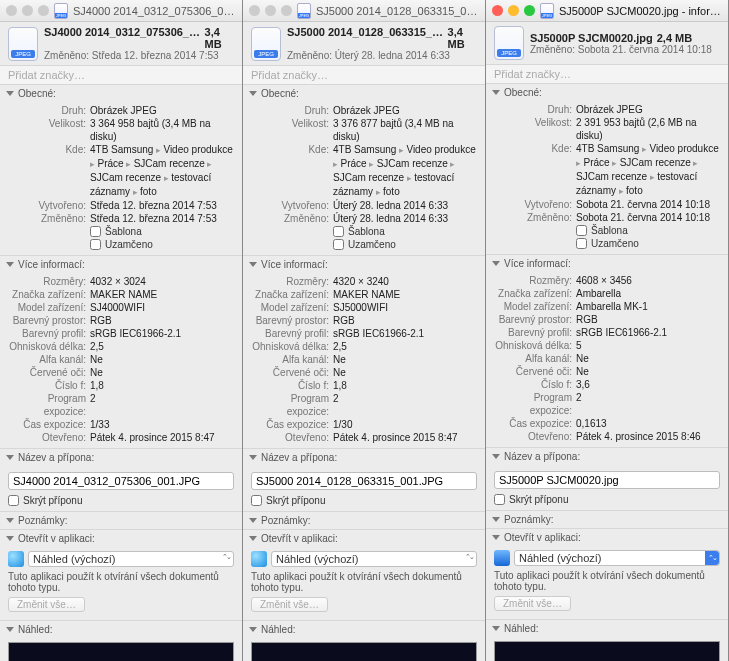  What do you see at coordinates (162, 206) in the screenshot?
I see `kv-value: Středa 12. března 2014 7:53` at bounding box center [162, 206].